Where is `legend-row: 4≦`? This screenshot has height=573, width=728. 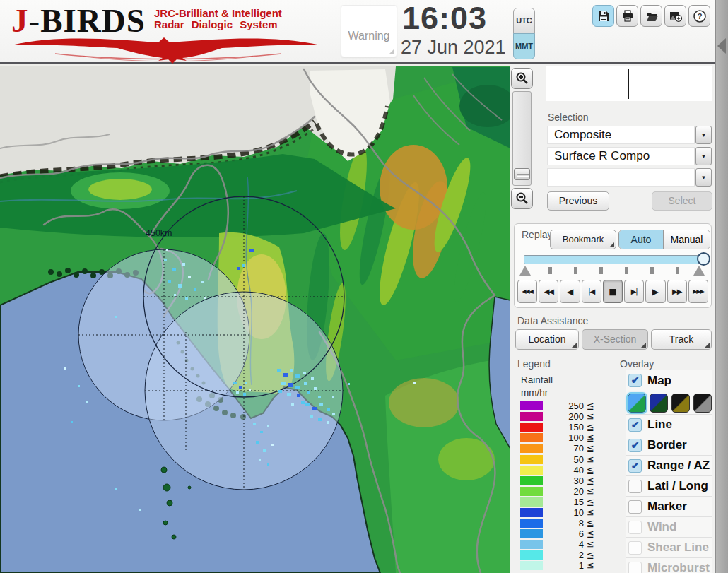
legend-row: 4≦ is located at coordinates (566, 544).